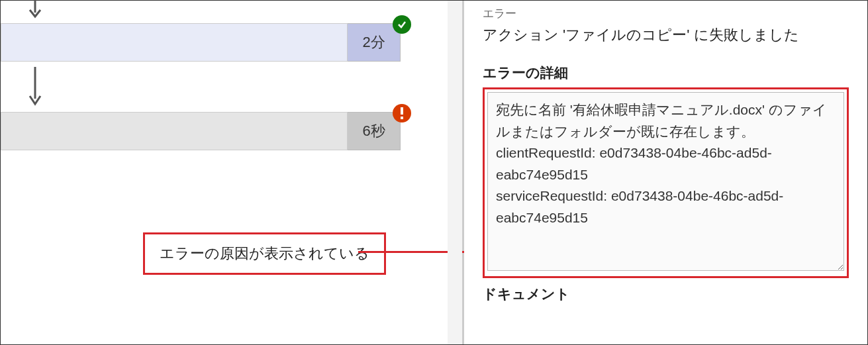  What do you see at coordinates (374, 42) in the screenshot?
I see `flow-step-duration: 2分` at bounding box center [374, 42].